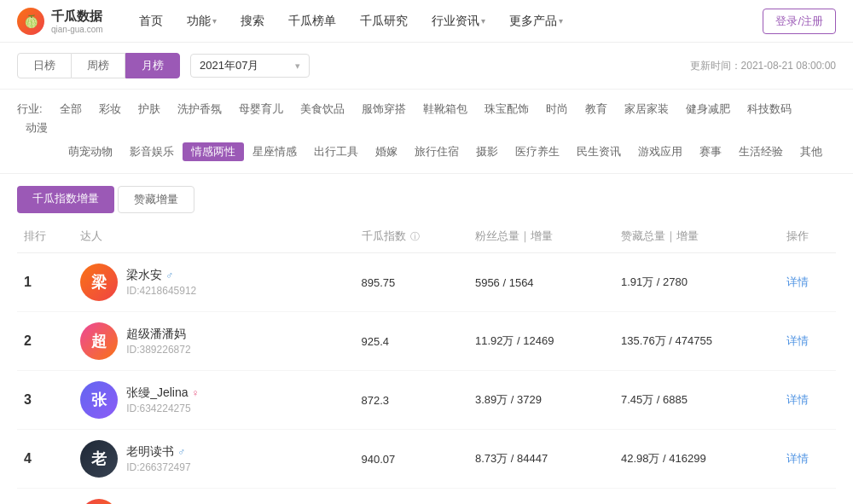  I want to click on nav-search: 搜索, so click(252, 21).